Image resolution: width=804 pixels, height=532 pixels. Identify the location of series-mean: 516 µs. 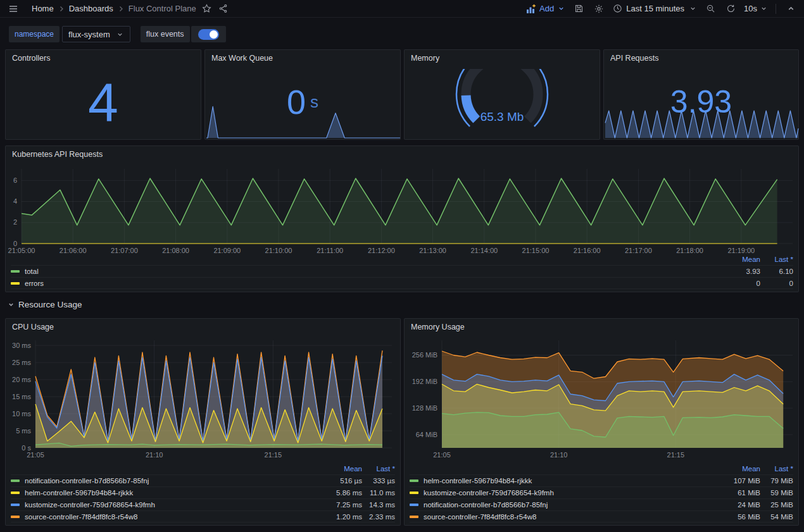
(337, 481).